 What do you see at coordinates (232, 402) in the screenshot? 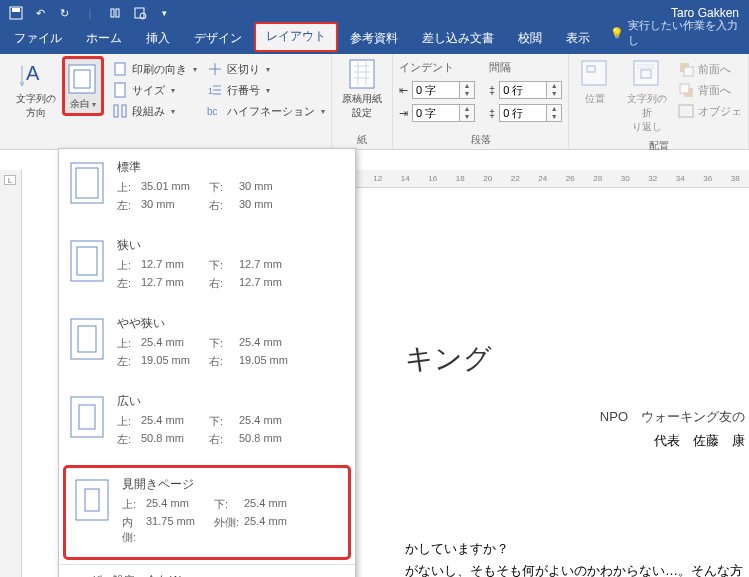
I see `margins-option-title: 広い` at bounding box center [232, 402].